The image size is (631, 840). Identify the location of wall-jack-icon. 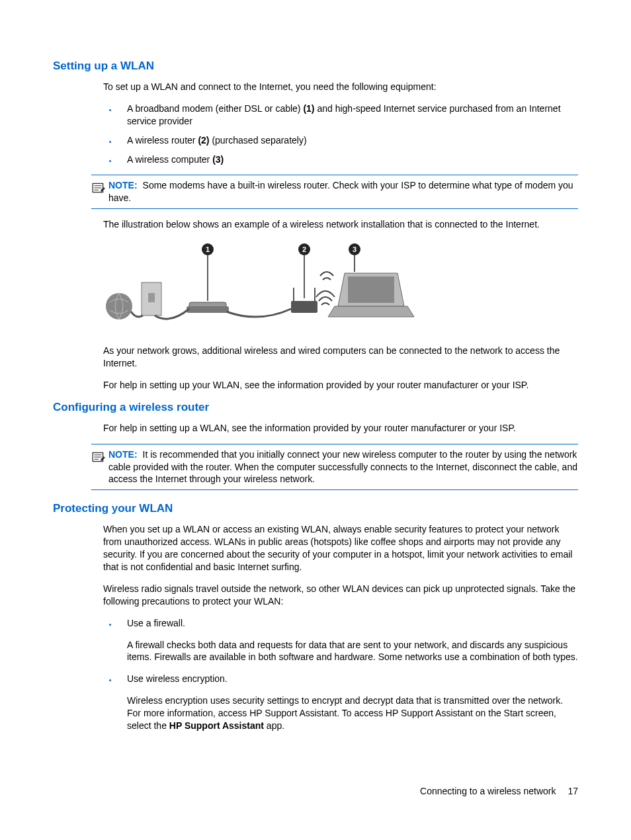
(151, 299).